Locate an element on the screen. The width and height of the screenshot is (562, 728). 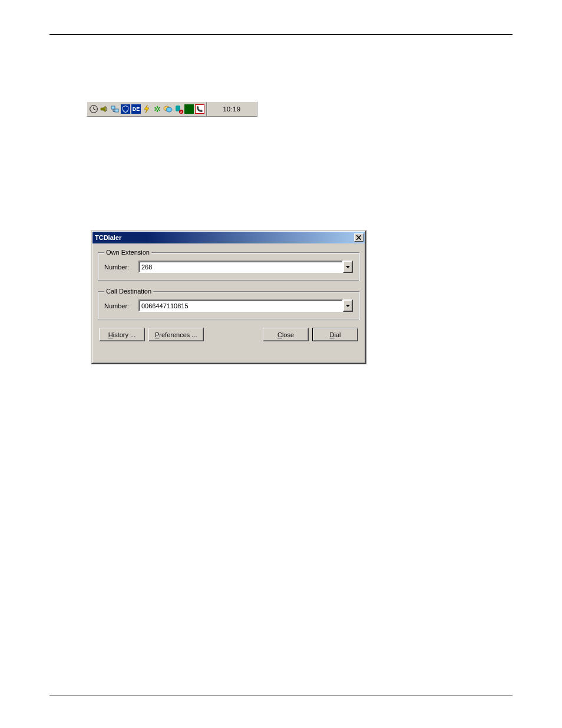
page-rule-bottom is located at coordinates (281, 696).